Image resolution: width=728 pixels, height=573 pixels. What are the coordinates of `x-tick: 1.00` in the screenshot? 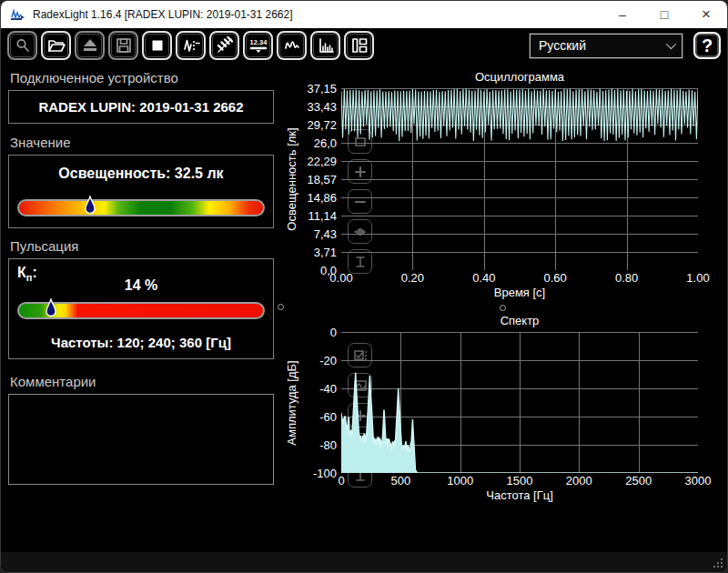 It's located at (697, 278).